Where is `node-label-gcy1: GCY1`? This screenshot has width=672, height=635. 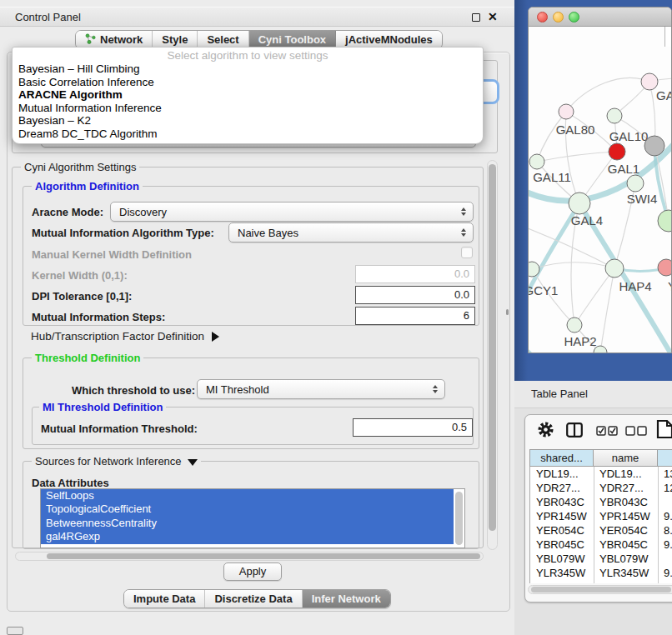
node-label-gcy1: GCY1 is located at coordinates (544, 290).